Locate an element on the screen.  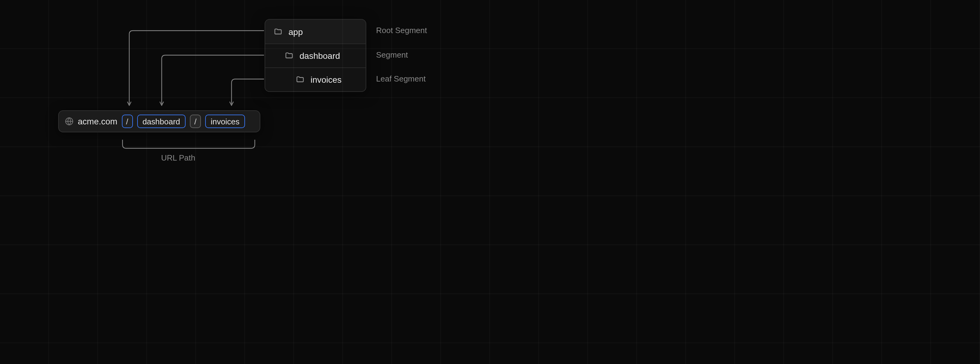
url-bar: acme.com / dashboard / invoices is located at coordinates (159, 121).